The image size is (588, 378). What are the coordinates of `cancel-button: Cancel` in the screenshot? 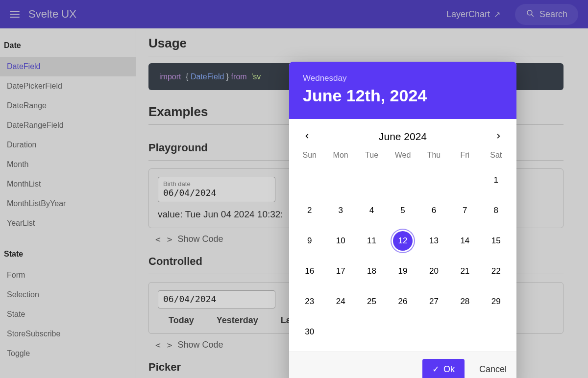 It's located at (493, 369).